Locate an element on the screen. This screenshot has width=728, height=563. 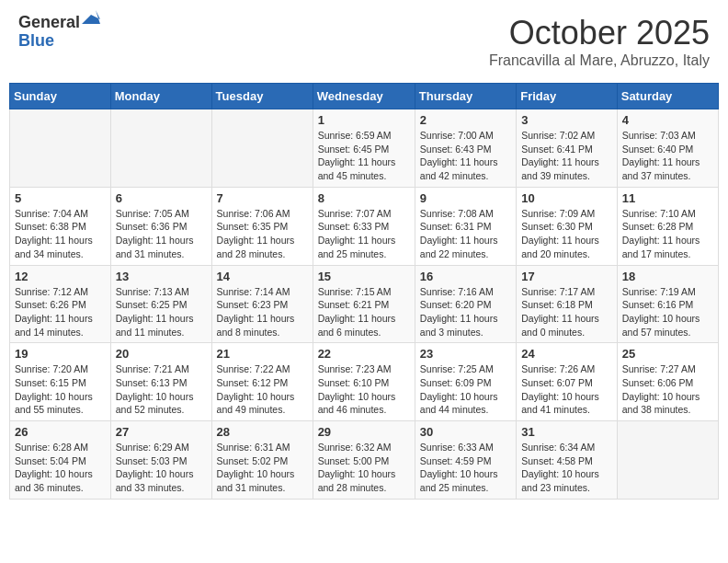
title-block: October 2025 Francavilla al Mare, Abruzz… is located at coordinates (599, 41).